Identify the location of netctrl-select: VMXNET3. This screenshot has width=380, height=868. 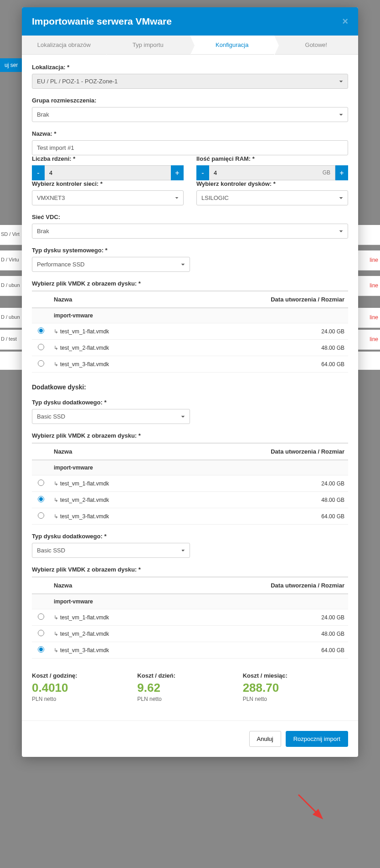
(108, 198).